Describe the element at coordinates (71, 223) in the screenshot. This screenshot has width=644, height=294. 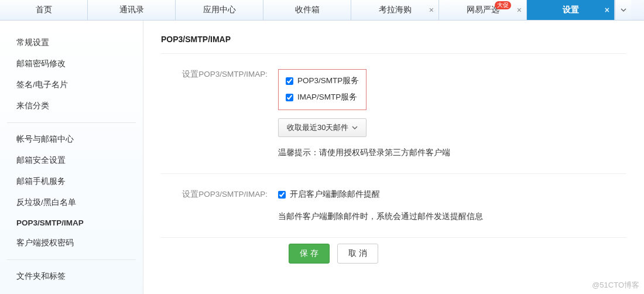
I see `sidebar-item-protocol: POP3/SMTP/IMAP` at that location.